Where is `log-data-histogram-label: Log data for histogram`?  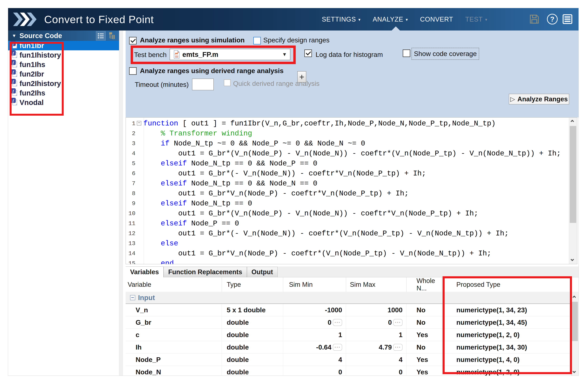 log-data-histogram-label: Log data for histogram is located at coordinates (349, 55).